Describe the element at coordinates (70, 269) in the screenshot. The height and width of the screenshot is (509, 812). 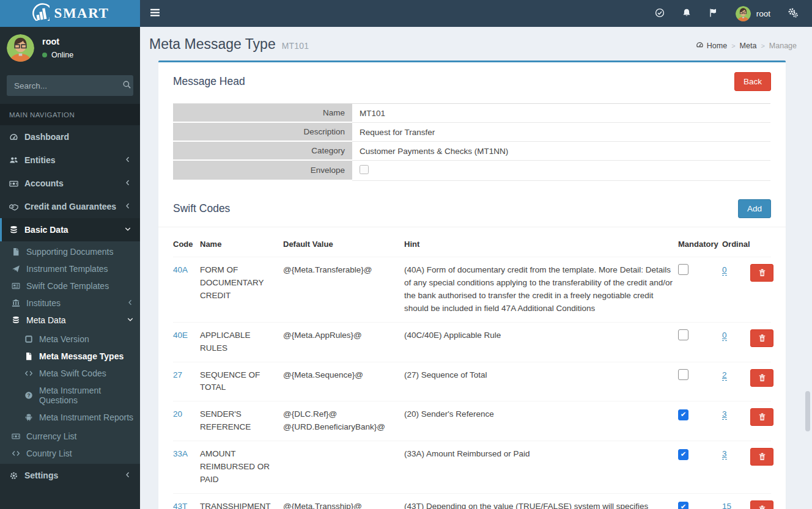
I see `sidebar-item-instrument-templates: Instrument Templates` at that location.